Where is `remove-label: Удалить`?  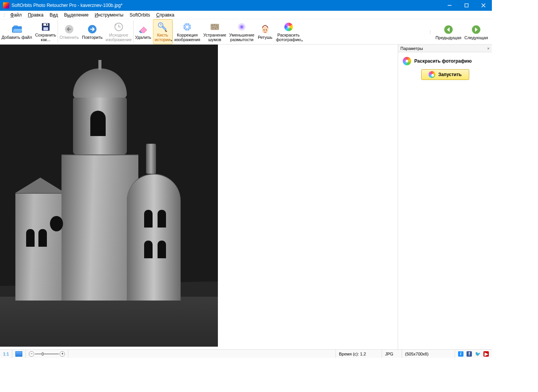 remove-label: Удалить is located at coordinates (143, 37).